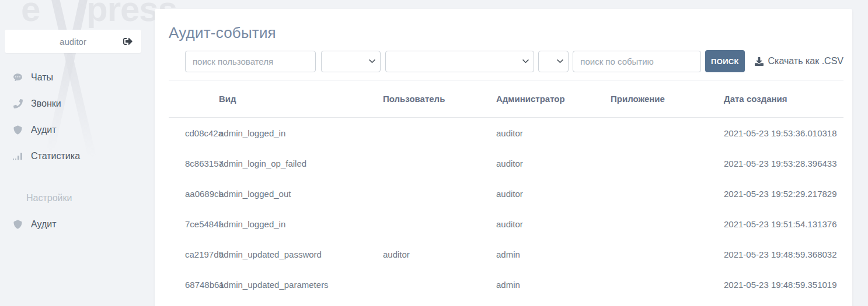  Describe the element at coordinates (553, 99) in the screenshot. I see `column-header-admin: Администратор` at that location.